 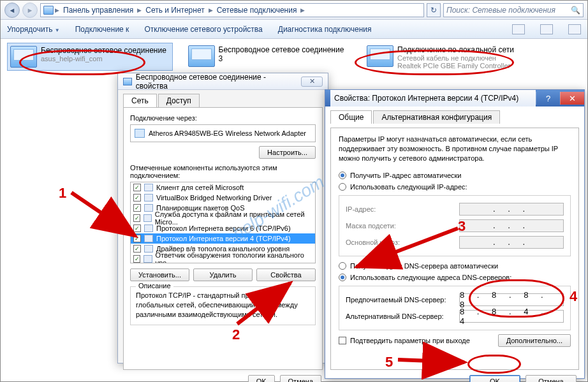 I want to click on tab-network: Сеть, so click(x=140, y=101).